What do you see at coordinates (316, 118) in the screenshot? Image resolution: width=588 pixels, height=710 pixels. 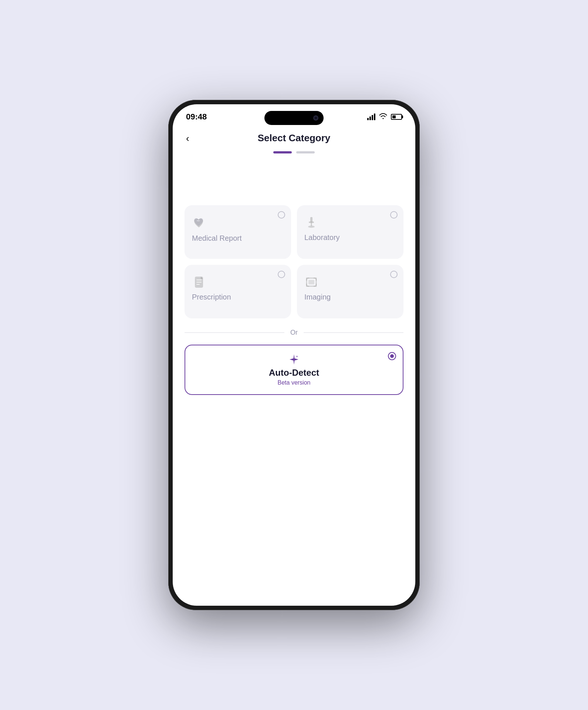 I see `camera-sensor` at bounding box center [316, 118].